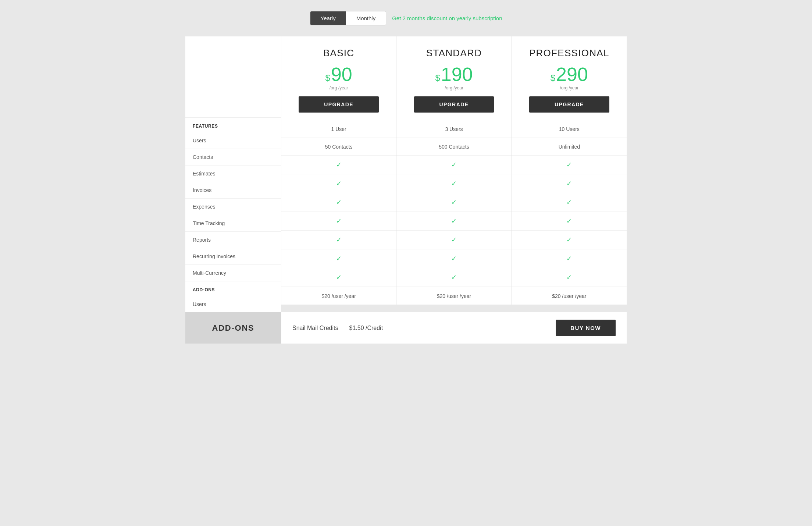  What do you see at coordinates (569, 221) in the screenshot?
I see `professional-time-tracking: ✓` at bounding box center [569, 221].